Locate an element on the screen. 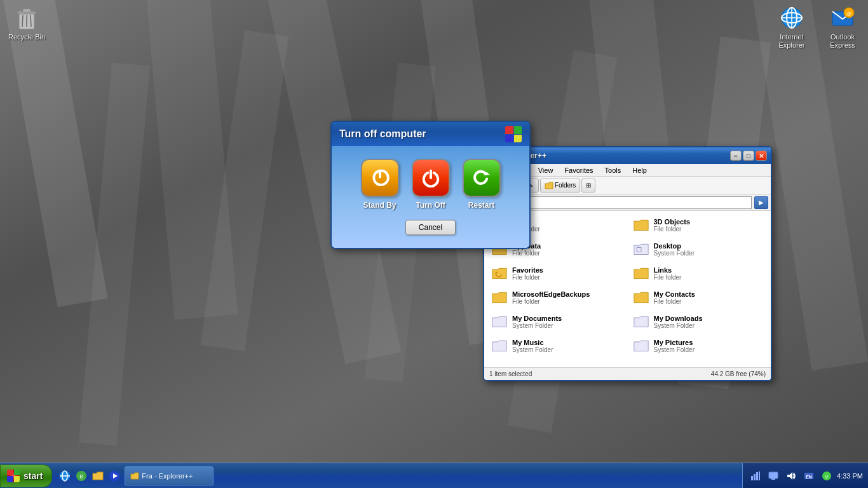 This screenshot has width=868, height=488. turnoff-icon-btn is located at coordinates (431, 178).